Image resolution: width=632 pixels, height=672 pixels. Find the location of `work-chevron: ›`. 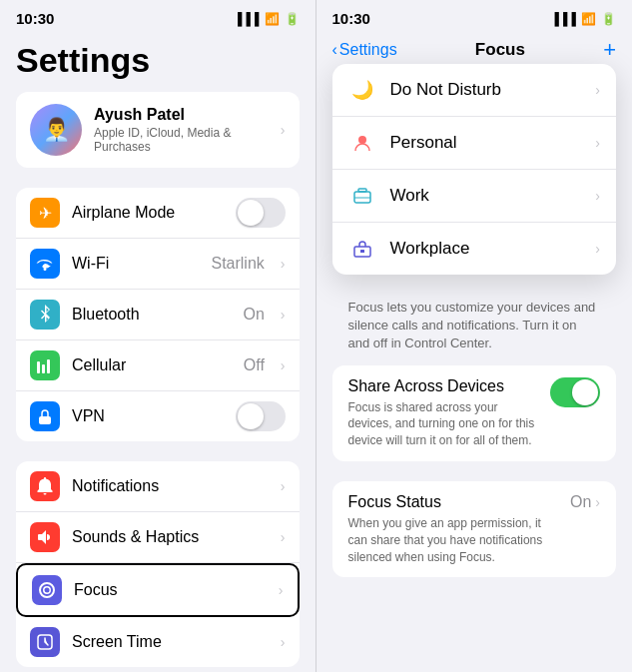

work-chevron: › is located at coordinates (597, 196).